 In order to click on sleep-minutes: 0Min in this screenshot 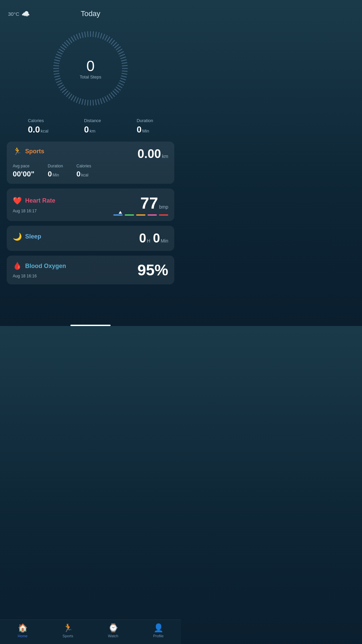, I will do `click(161, 238)`.